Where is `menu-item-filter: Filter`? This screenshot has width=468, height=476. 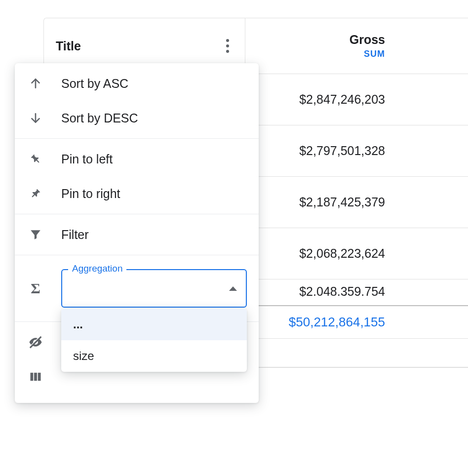 menu-item-filter: Filter is located at coordinates (137, 235).